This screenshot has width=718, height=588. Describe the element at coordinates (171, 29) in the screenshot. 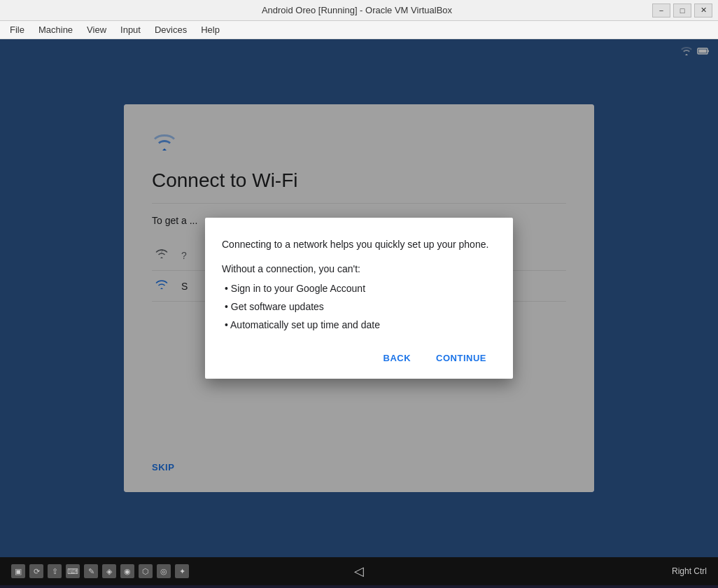

I see `menu-devices: Devices` at that location.